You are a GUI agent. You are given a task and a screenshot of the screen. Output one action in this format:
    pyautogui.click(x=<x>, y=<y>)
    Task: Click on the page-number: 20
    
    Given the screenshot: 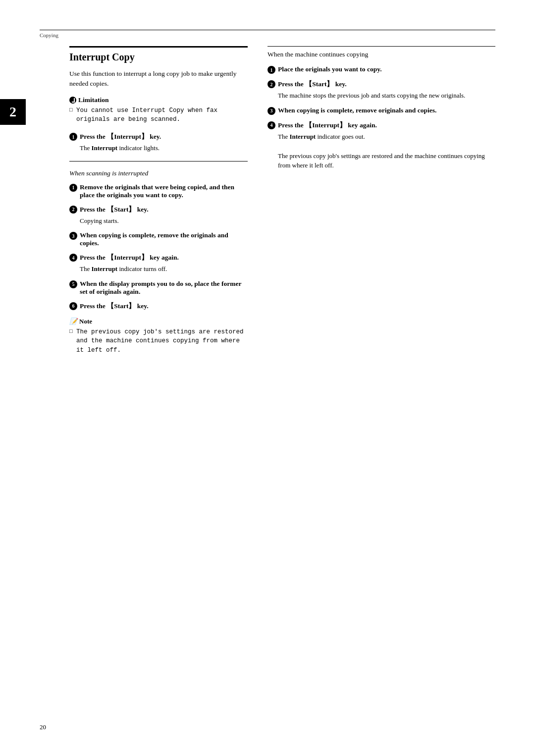 What is the action you would take?
    pyautogui.click(x=43, y=727)
    